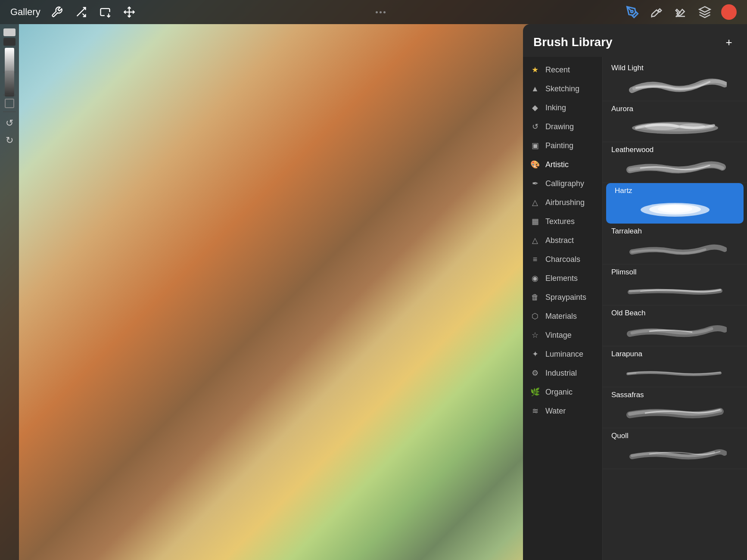 This screenshot has height=560, width=747. I want to click on top-bar-right, so click(681, 12).